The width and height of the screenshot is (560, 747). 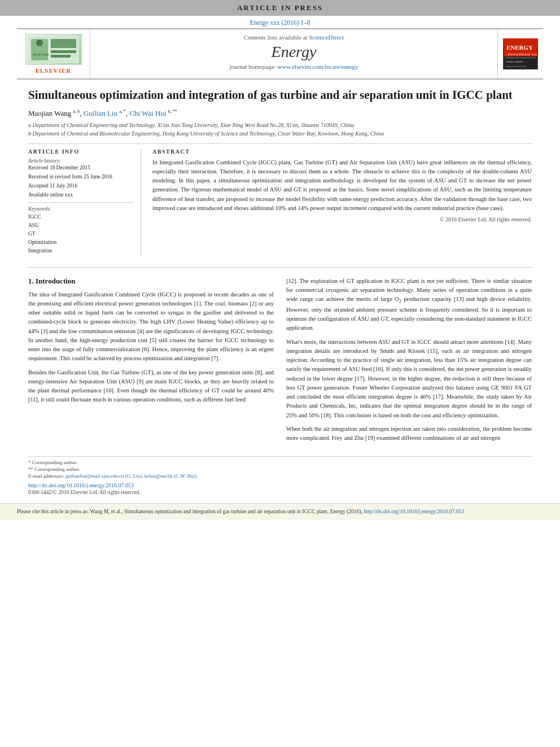 I want to click on contents-text: Contents lists available at, so click(x=275, y=37).